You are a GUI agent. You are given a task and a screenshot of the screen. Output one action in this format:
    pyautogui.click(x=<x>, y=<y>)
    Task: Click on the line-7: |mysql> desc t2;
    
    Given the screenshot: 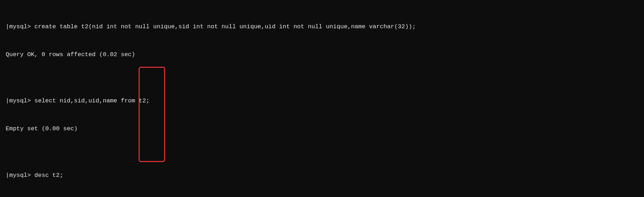 What is the action you would take?
    pyautogui.click(x=322, y=175)
    